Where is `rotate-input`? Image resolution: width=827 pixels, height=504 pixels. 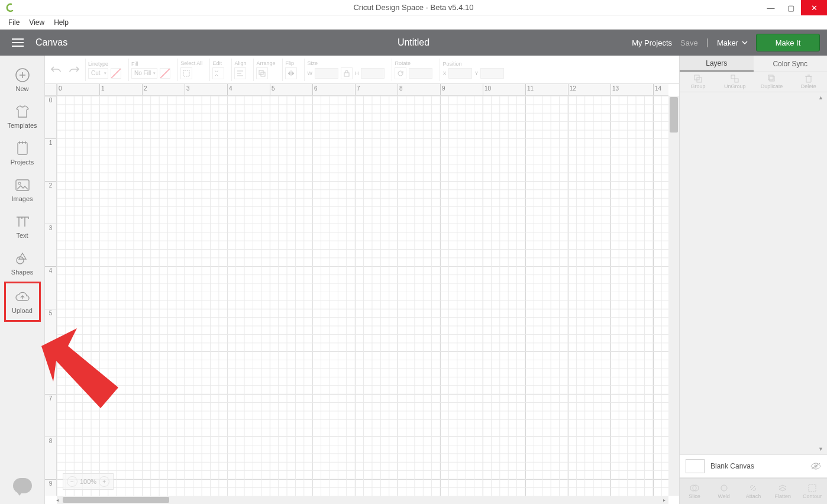
rotate-input is located at coordinates (421, 73).